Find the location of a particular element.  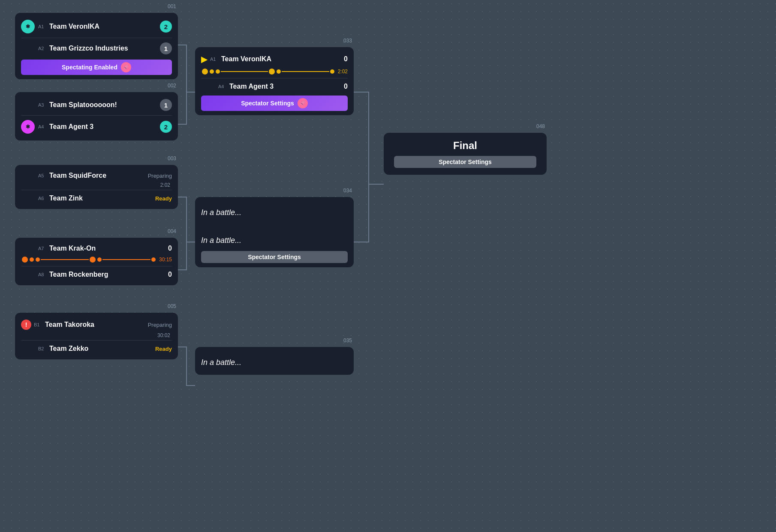

match-node-004: 004 A7 Team Krak-On 0 30:15 A8 Team Rock… is located at coordinates (96, 261).